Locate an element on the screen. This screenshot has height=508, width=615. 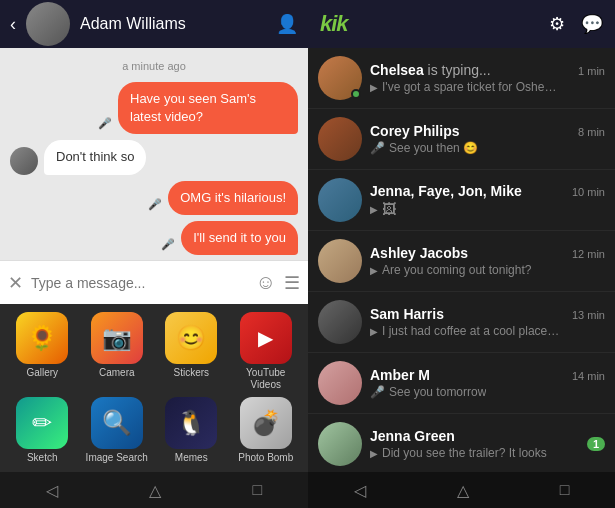
app-sketch: ✏ Sketch is located at coordinates (42, 430).